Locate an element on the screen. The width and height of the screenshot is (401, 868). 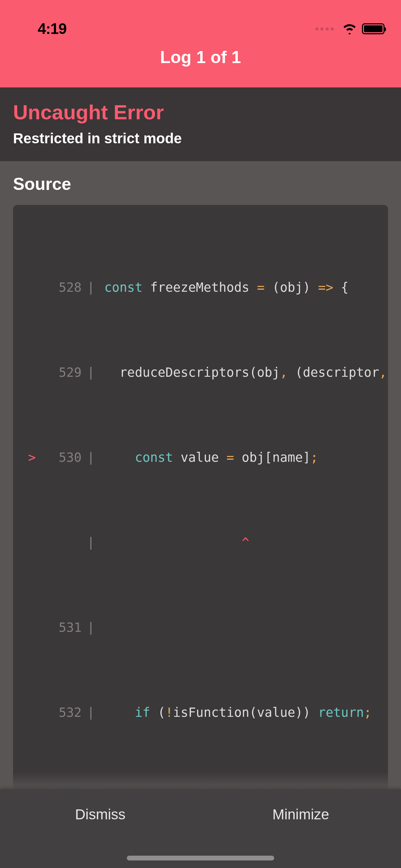
wifi-icon is located at coordinates (350, 29).